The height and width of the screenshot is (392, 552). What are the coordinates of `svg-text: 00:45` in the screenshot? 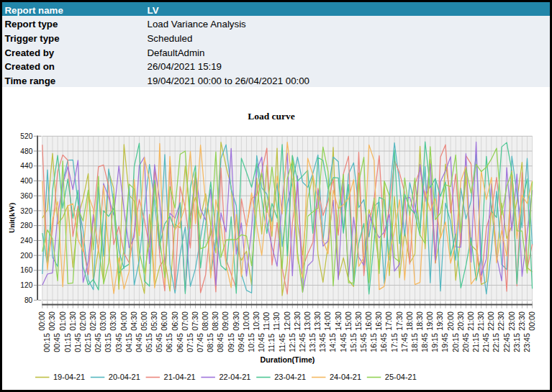 It's located at (57, 342).